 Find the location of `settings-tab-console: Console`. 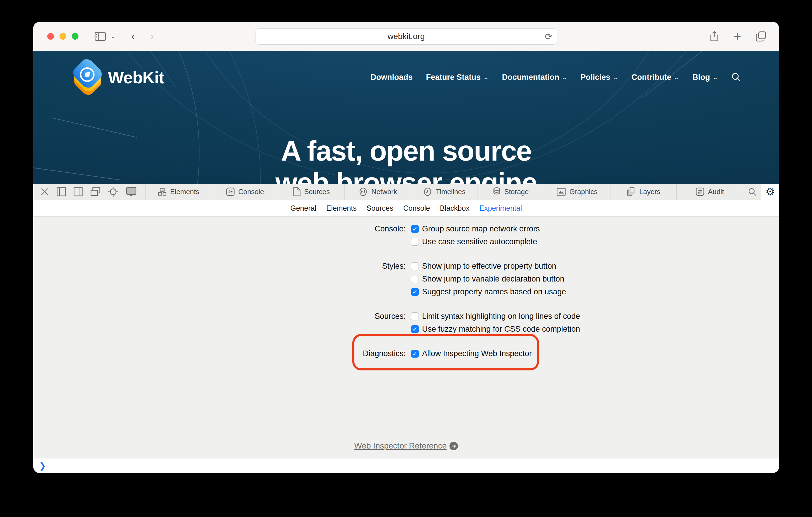

settings-tab-console: Console is located at coordinates (417, 208).